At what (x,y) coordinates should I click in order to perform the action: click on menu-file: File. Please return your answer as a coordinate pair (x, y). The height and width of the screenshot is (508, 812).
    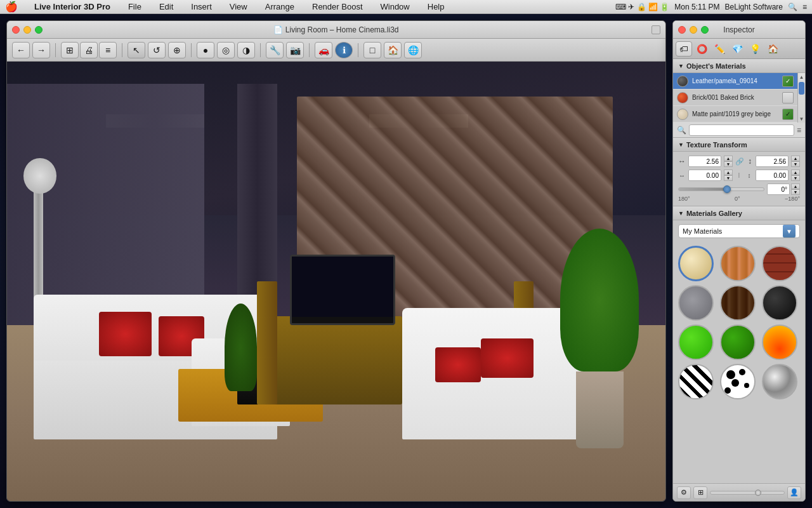
    Looking at the image, I should click on (134, 6).